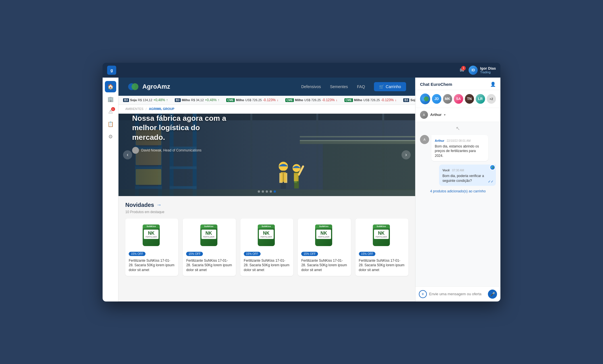  What do you see at coordinates (467, 175) in the screenshot?
I see `msg-bubble-sent-1: Você 07:30 AM Bom dia, poderia verificar…` at bounding box center [467, 175].